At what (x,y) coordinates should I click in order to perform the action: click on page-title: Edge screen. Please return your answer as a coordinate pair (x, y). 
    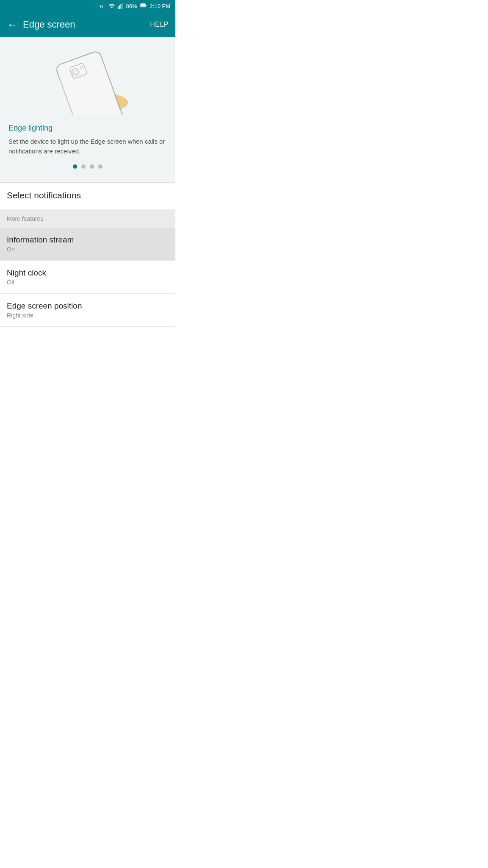
    Looking at the image, I should click on (49, 25).